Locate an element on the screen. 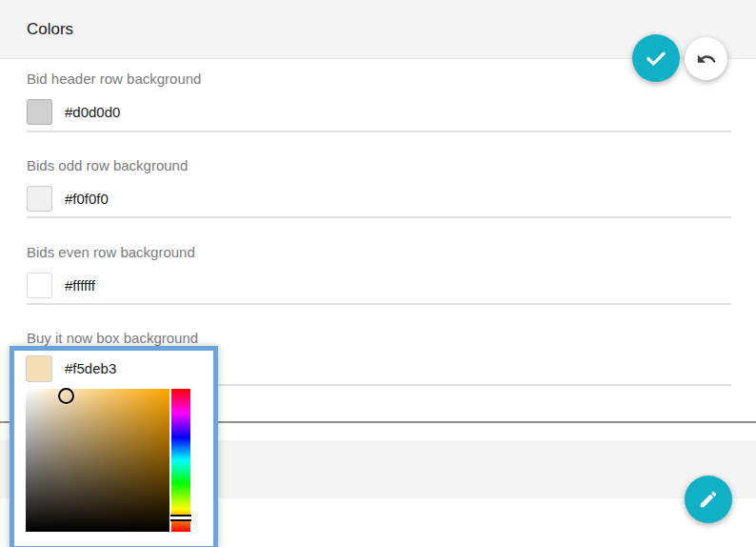 The height and width of the screenshot is (547, 756). color-value-field: #ffffff is located at coordinates (80, 286).